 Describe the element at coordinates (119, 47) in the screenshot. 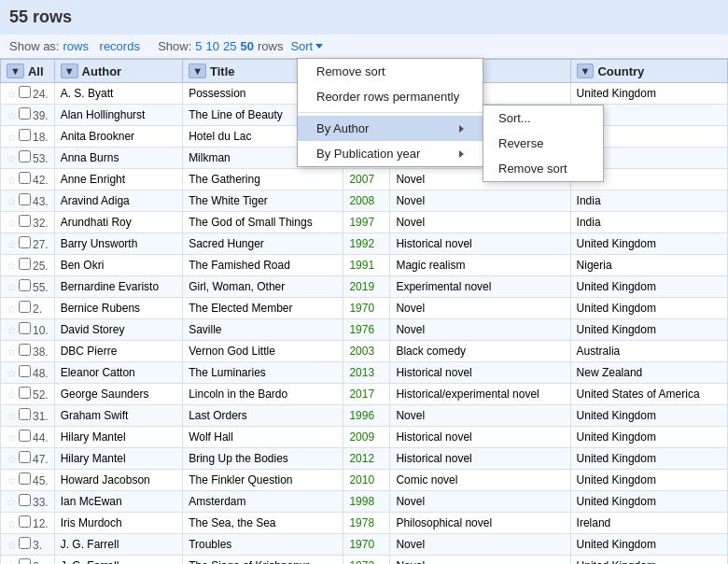

I see `records-view-link: records` at that location.